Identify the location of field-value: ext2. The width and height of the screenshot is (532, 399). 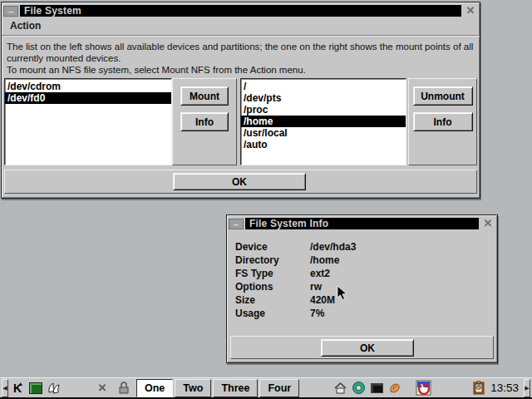
(404, 274).